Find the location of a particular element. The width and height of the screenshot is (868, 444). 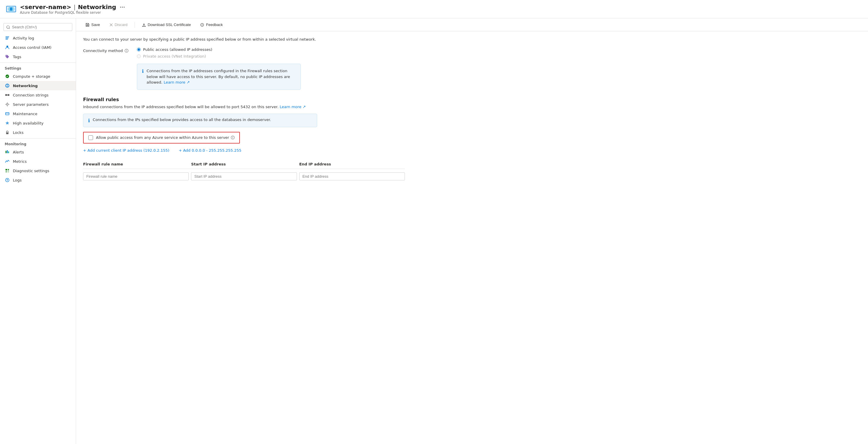

info-box-text: Connections from the IP addresses config… is located at coordinates (221, 77).